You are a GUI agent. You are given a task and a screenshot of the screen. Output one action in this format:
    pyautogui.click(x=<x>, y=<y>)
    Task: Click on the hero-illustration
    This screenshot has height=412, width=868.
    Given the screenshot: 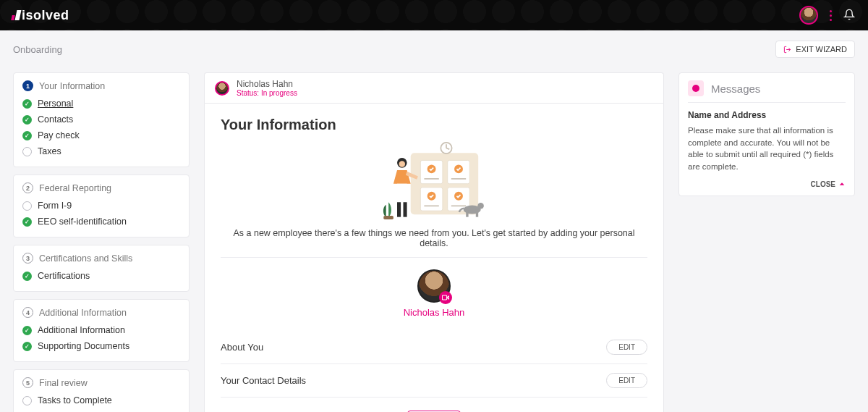 What is the action you would take?
    pyautogui.click(x=434, y=181)
    